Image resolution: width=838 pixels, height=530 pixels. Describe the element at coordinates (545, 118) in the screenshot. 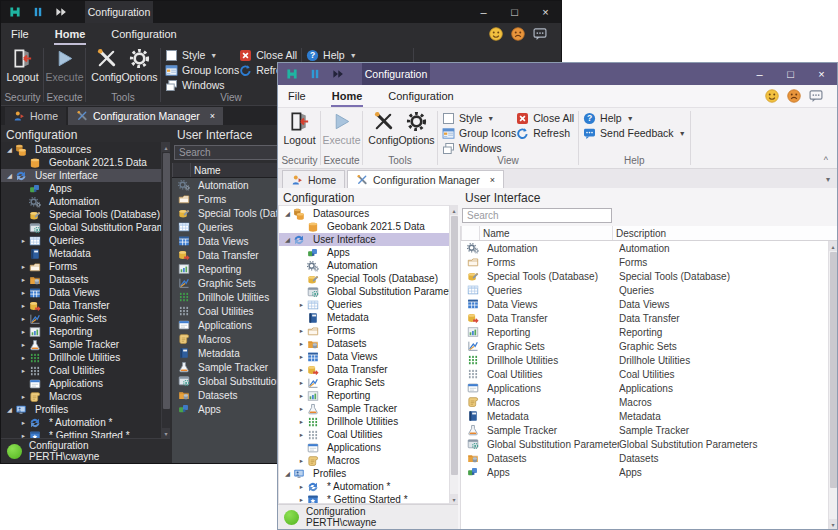

I see `close-all-button: Close All` at that location.